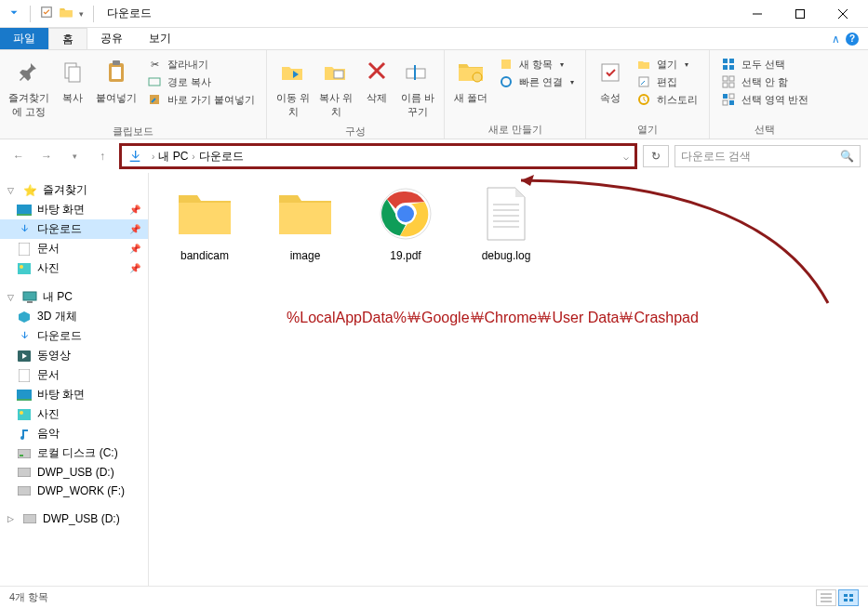  What do you see at coordinates (68, 39) in the screenshot?
I see `tab-home: 홈` at bounding box center [68, 39].